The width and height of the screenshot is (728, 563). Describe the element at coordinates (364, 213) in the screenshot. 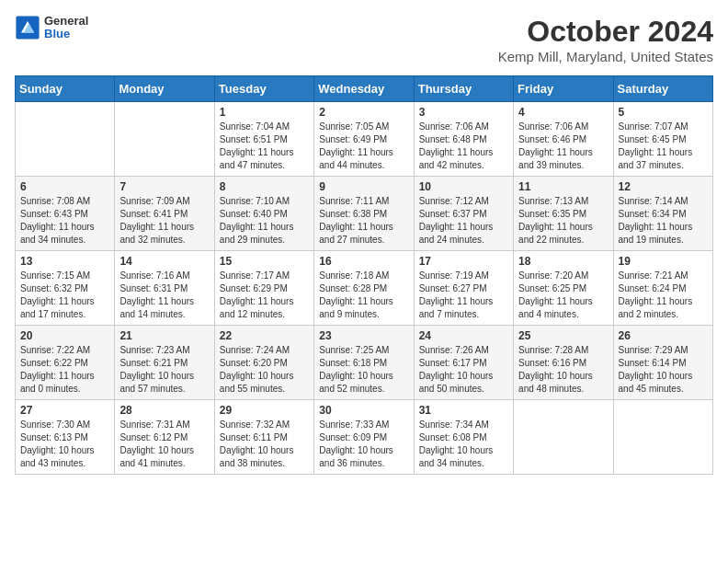

I see `calendar-cell: 9Sunrise: 7:11 AM Sunset: 6:38 PM Daylig…` at that location.